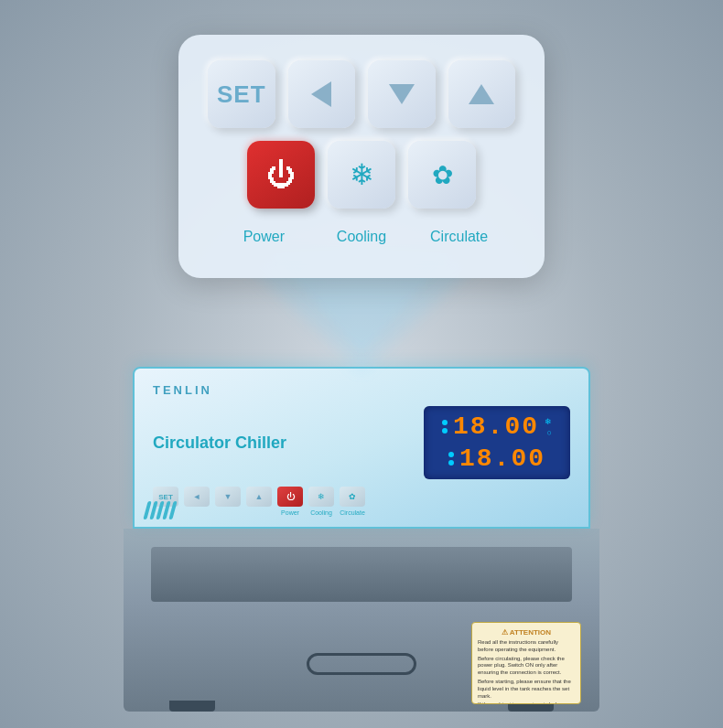  Describe the element at coordinates (362, 175) in the screenshot. I see `bottom-buttons-row: ⏻ ❄ ✿` at that location.